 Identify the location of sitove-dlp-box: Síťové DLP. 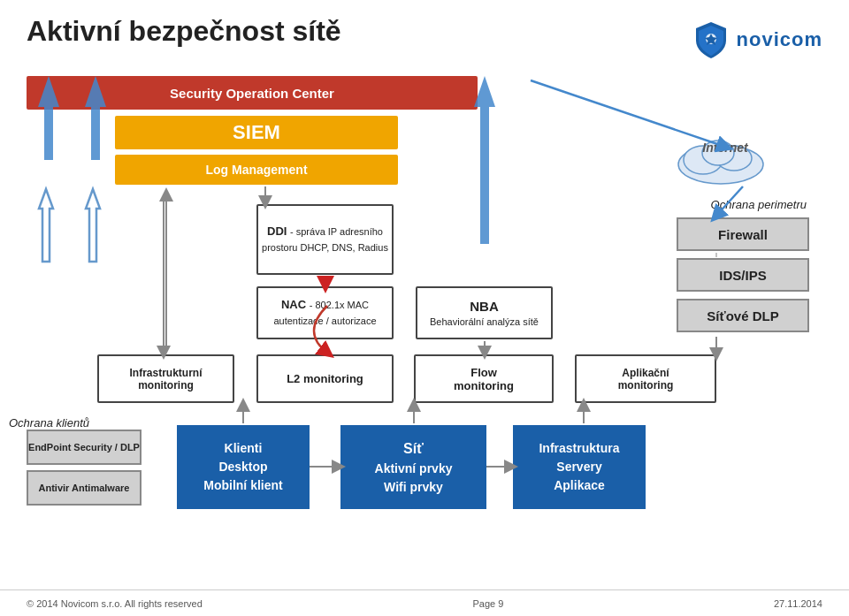
(743, 316).